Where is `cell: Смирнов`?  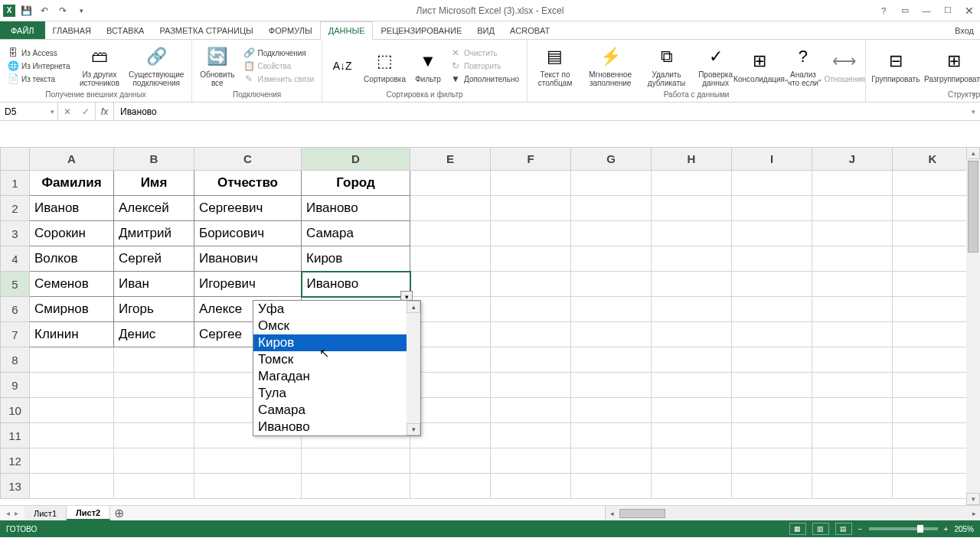 cell: Смирнов is located at coordinates (72, 309).